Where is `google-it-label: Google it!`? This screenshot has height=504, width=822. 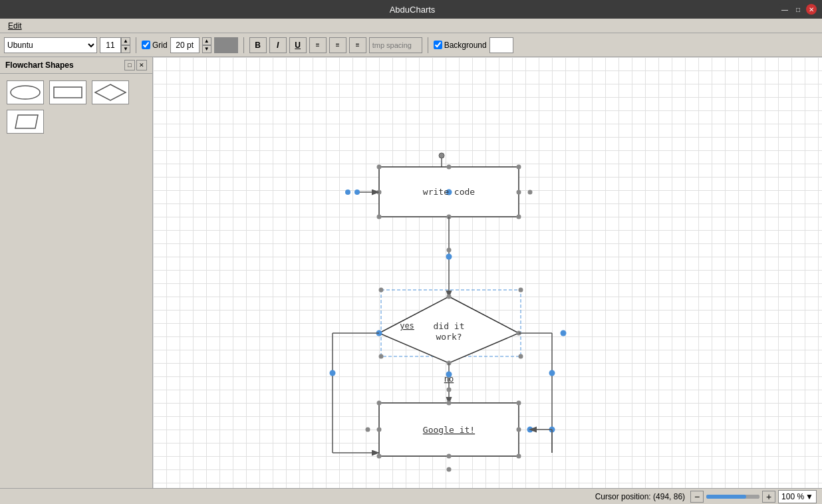
google-it-label: Google it! is located at coordinates (449, 430).